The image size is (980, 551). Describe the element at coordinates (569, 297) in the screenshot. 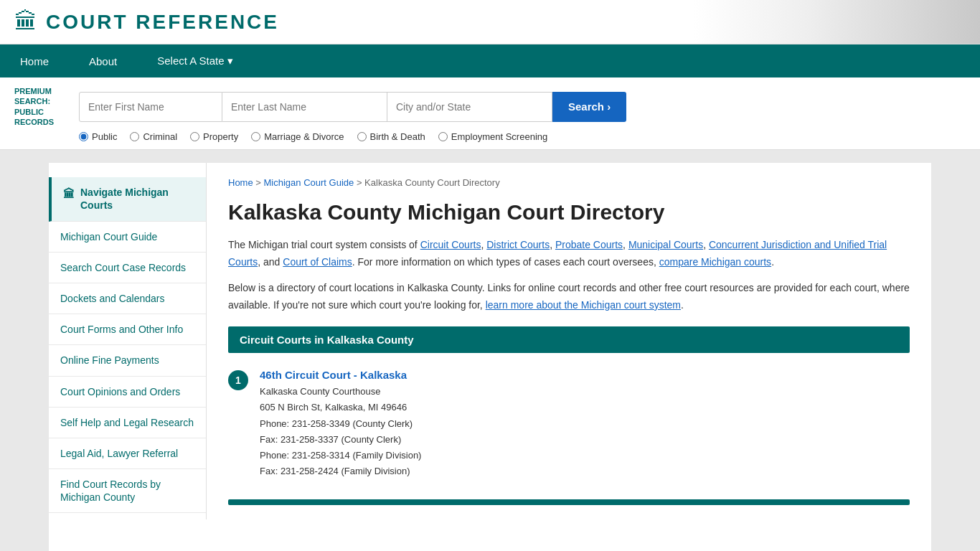

I see `intro-paragraph-2: Below is a directory of court locations …` at that location.